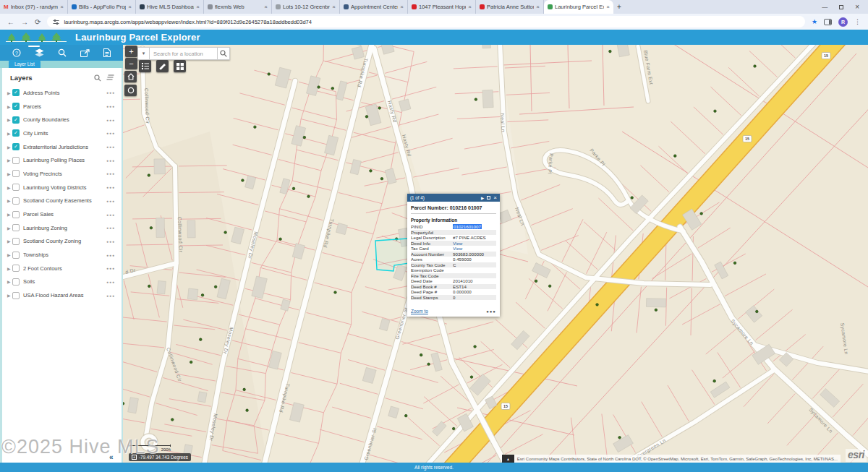 The width and height of the screenshot is (868, 472). Describe the element at coordinates (392, 254) in the screenshot. I see `selected-parcel-outline` at that location.